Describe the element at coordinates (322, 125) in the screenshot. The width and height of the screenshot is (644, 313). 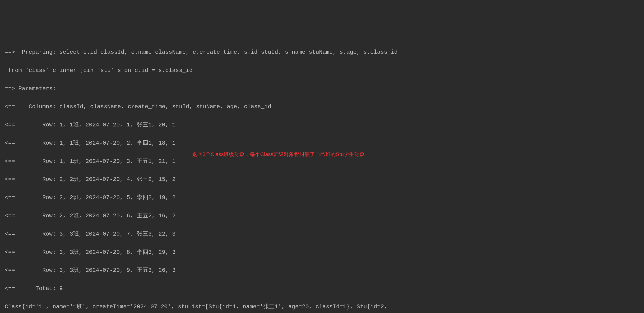
I see `sql-row-1: <== Row: 1, 1班, 2024-07-20, 1, 张三1, 20, …` at that location.